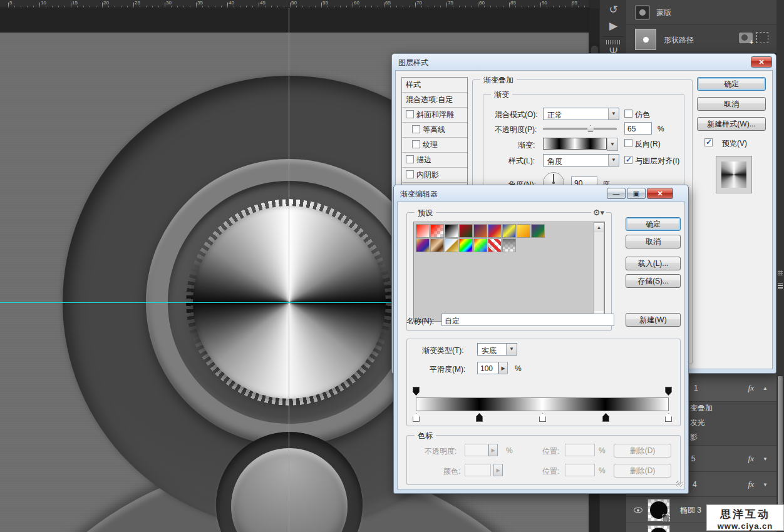 This screenshot has width=784, height=532. I want to click on smoothness-arrow: ▶, so click(503, 368).